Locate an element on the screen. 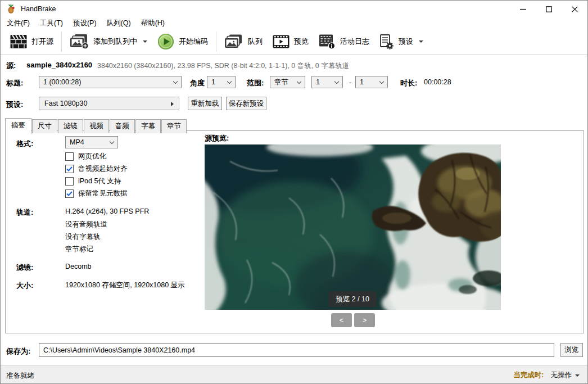 The width and height of the screenshot is (588, 384). filters-value: Decomb is located at coordinates (79, 266).